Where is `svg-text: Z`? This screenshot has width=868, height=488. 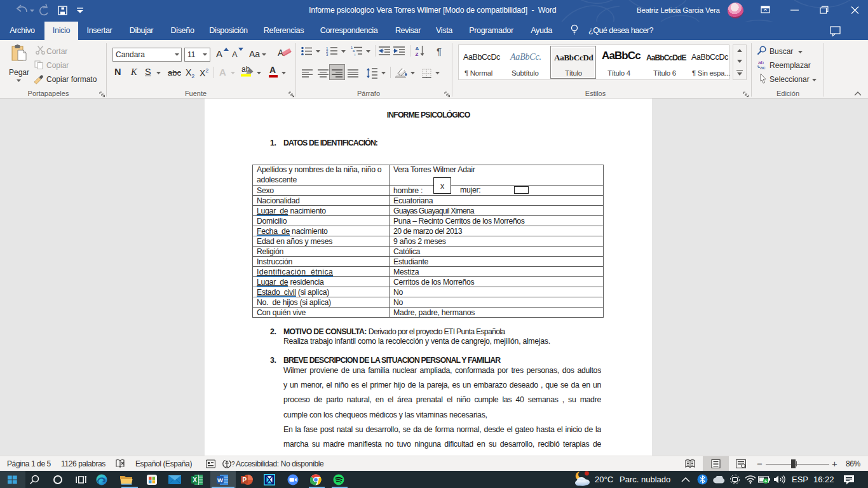 svg-text: Z is located at coordinates (417, 55).